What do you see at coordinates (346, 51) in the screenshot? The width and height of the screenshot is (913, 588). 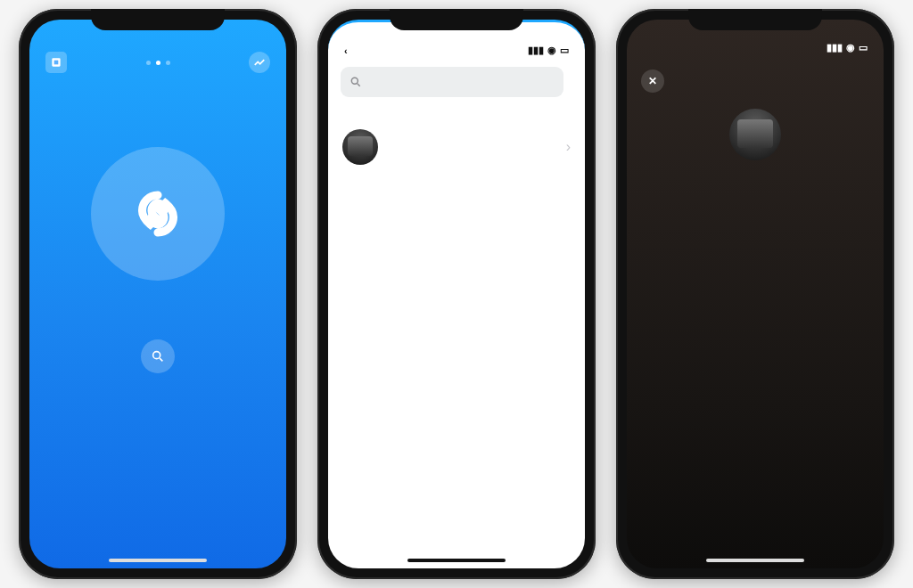 I see `chevron-left-icon: ‹` at bounding box center [346, 51].